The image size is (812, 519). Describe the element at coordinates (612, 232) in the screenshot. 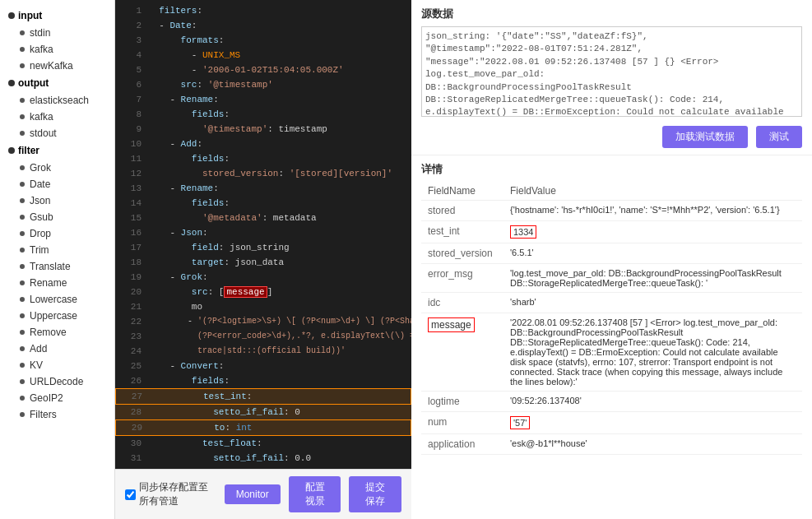

I see `table-row: test_int1334` at that location.